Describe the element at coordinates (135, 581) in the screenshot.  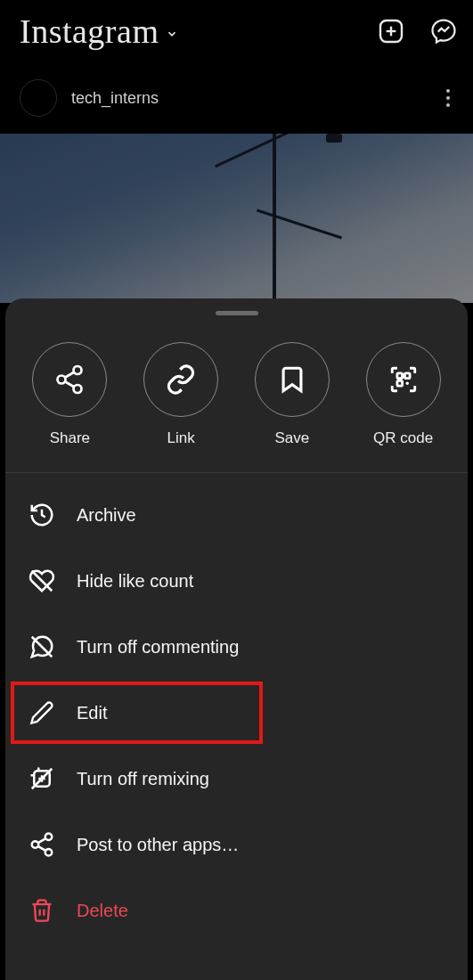
I see `hide-likes-label: Hide like count` at that location.